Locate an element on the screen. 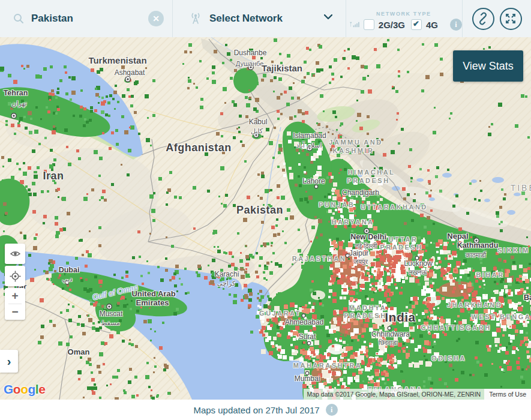 The width and height of the screenshot is (531, 420). footer-info-icon: i is located at coordinates (332, 410).